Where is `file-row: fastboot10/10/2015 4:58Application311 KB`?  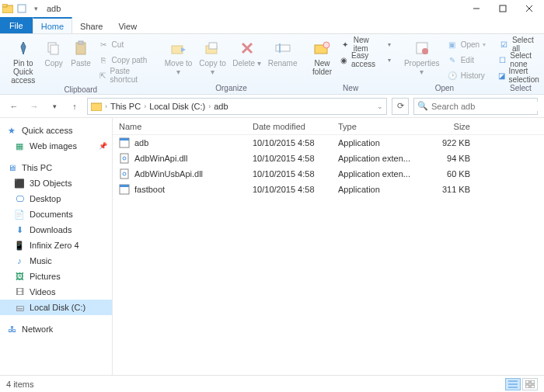
file-row: fastboot10/10/2015 4:58Application311 KB is located at coordinates (328, 189).